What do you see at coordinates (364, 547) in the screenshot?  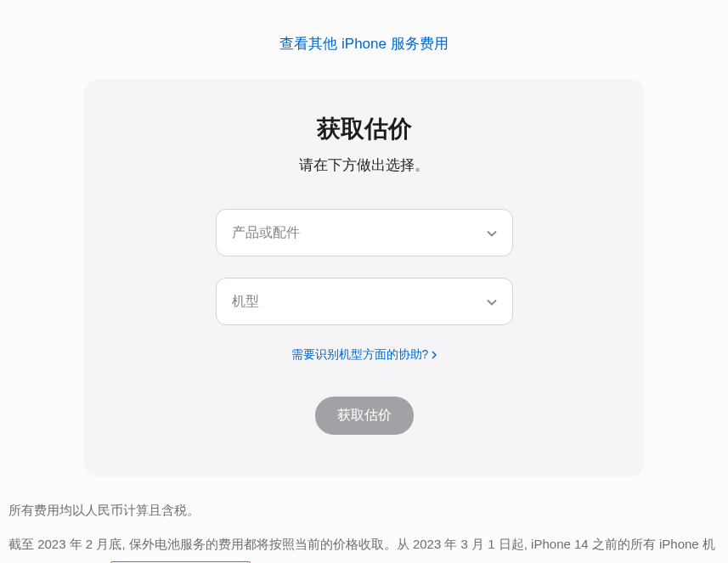 I see `footer-line-price-change: 截至 2023 年 2 月底, 保外电池服务的费用都将按照当前的价格收取。从 2…` at bounding box center [364, 547].